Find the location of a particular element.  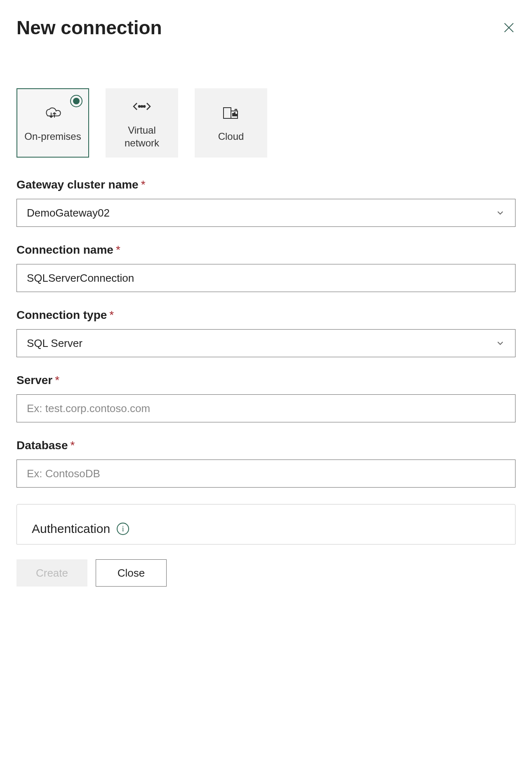

connection-type-tiles: On-premises Virtual network Clo is located at coordinates (266, 123).